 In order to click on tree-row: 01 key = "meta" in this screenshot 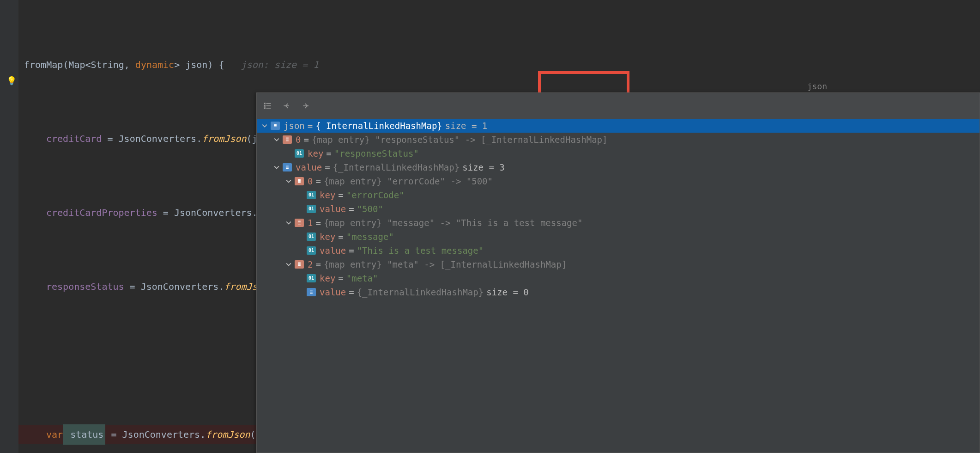, I will do `click(618, 278)`.